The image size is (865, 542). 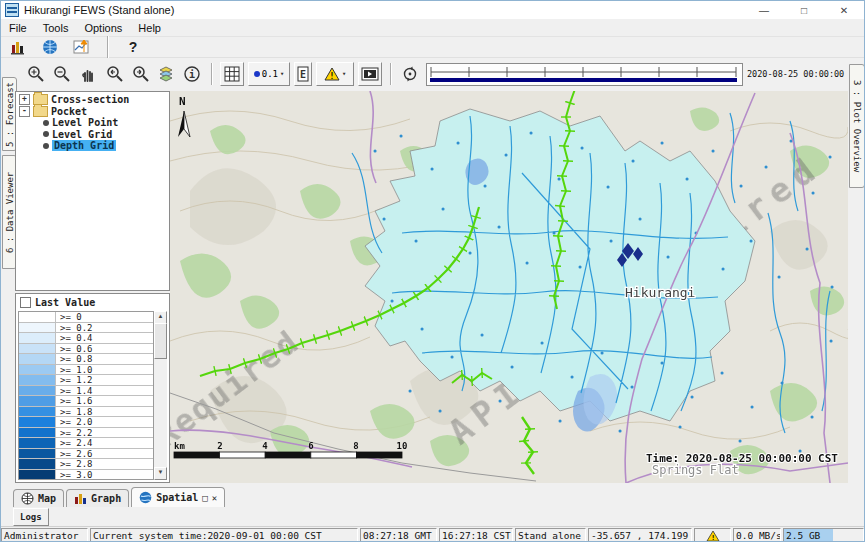 What do you see at coordinates (74, 464) in the screenshot?
I see `legend-label: >= 2.8` at bounding box center [74, 464].